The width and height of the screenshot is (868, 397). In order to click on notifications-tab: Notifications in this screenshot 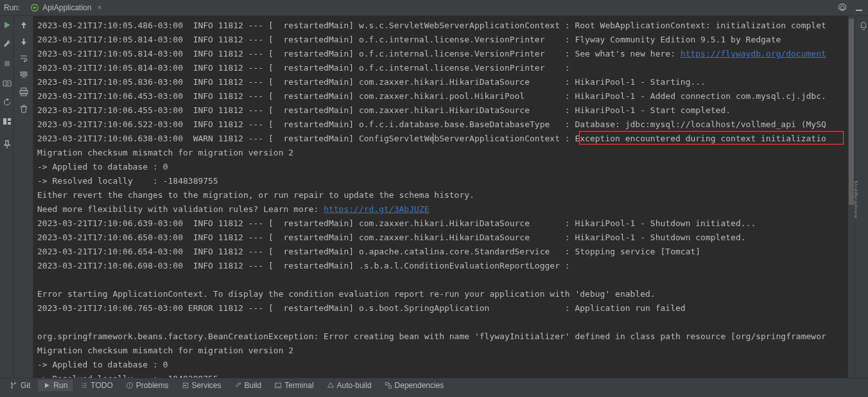, I will do `click(862, 197)`.